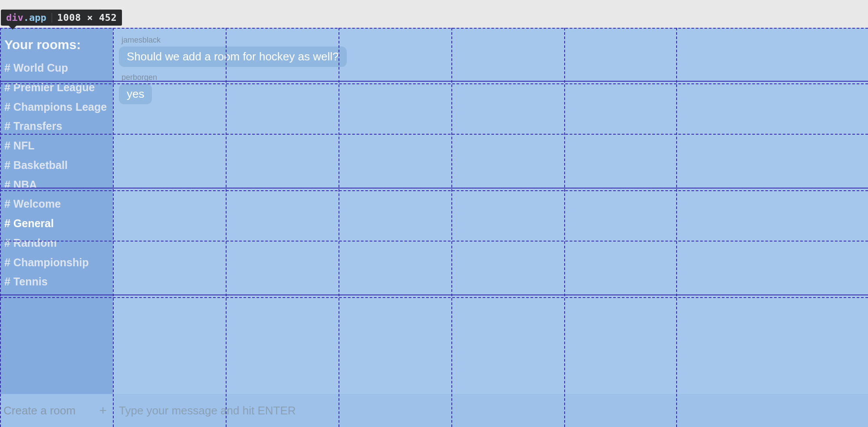 The image size is (868, 427). Describe the element at coordinates (56, 262) in the screenshot. I see `room-item: # Championship` at that location.